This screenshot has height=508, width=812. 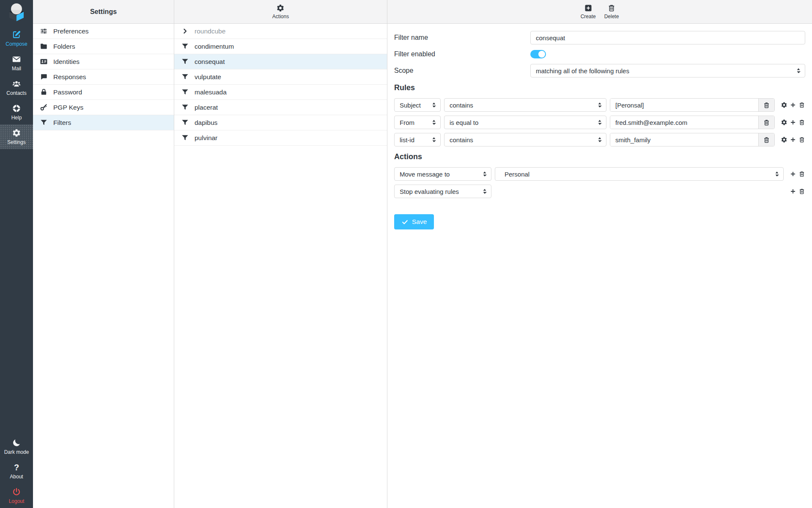 What do you see at coordinates (281, 85) in the screenshot?
I see `filters-list: roundcube condimentum consequat vulputat…` at bounding box center [281, 85].